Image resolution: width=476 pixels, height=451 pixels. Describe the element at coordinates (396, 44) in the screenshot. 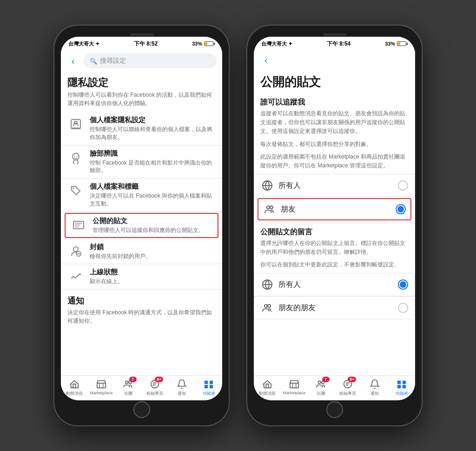

I see `battery-right: 33%` at that location.